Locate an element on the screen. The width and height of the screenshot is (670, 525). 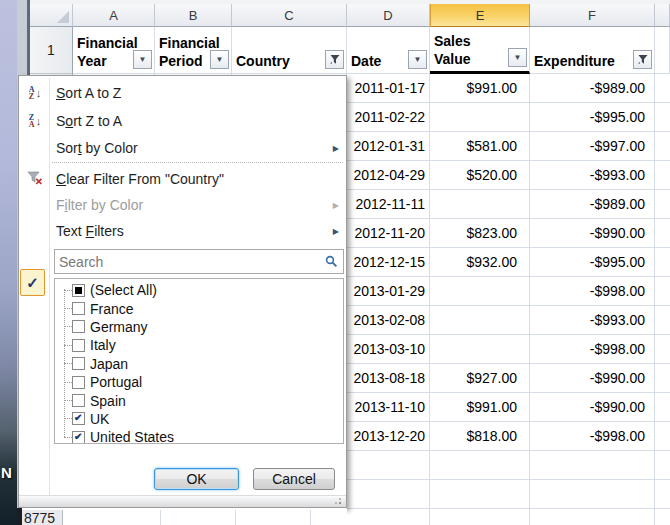
search-input is located at coordinates (190, 262).